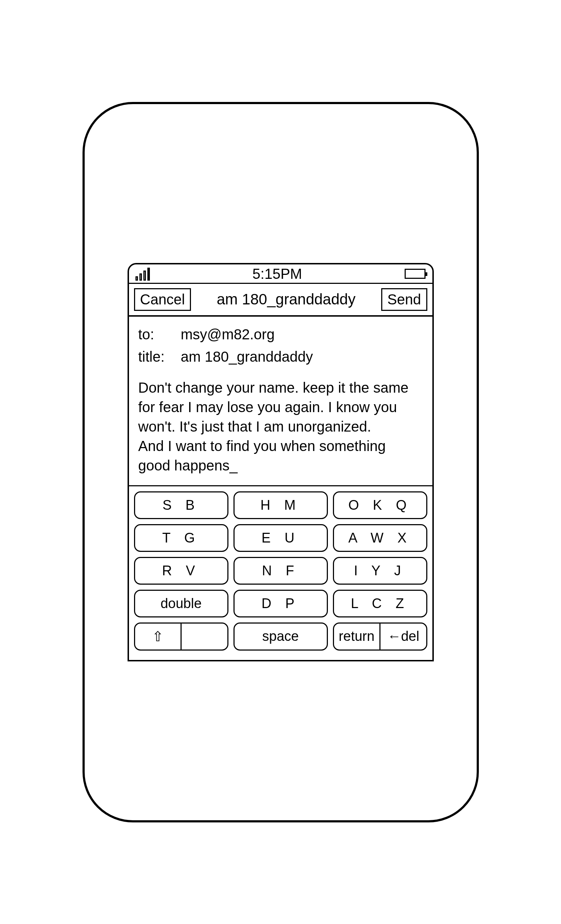 The image size is (561, 924). I want to click on key-IYJ: I Y J, so click(380, 571).